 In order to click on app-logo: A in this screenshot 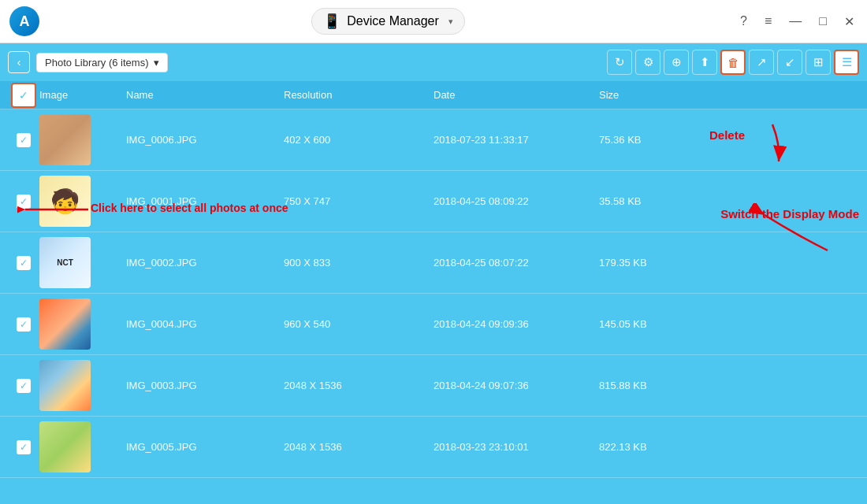, I will do `click(24, 21)`.